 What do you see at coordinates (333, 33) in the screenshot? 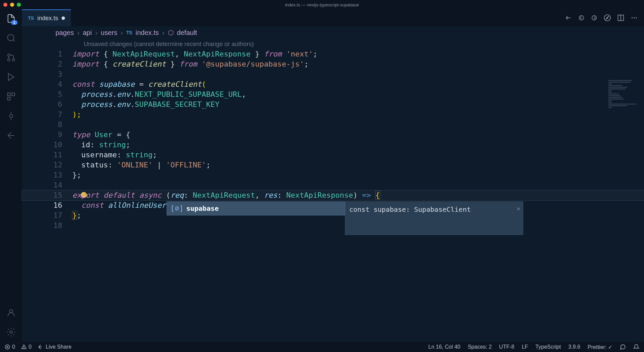
I see `breadcrumbs: pages › api › users › TS index.ts › ⬡ de…` at bounding box center [333, 33].